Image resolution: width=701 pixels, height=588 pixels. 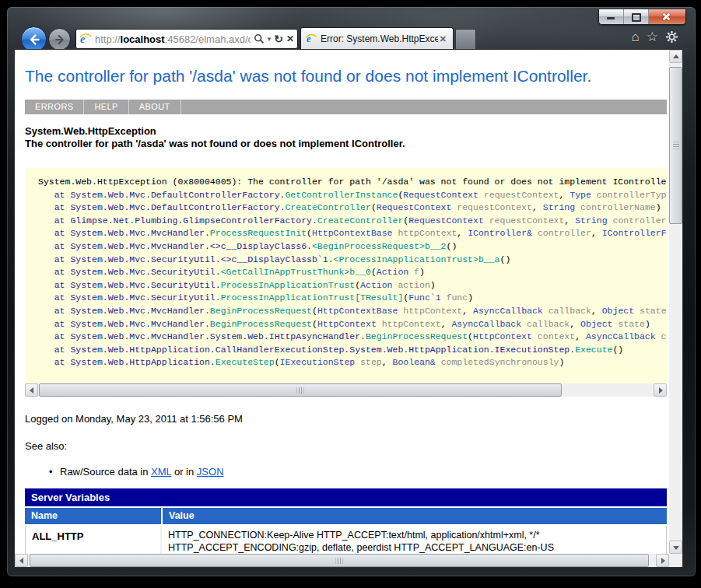 What do you see at coordinates (676, 56) in the screenshot?
I see `arrow-up-icon` at bounding box center [676, 56].